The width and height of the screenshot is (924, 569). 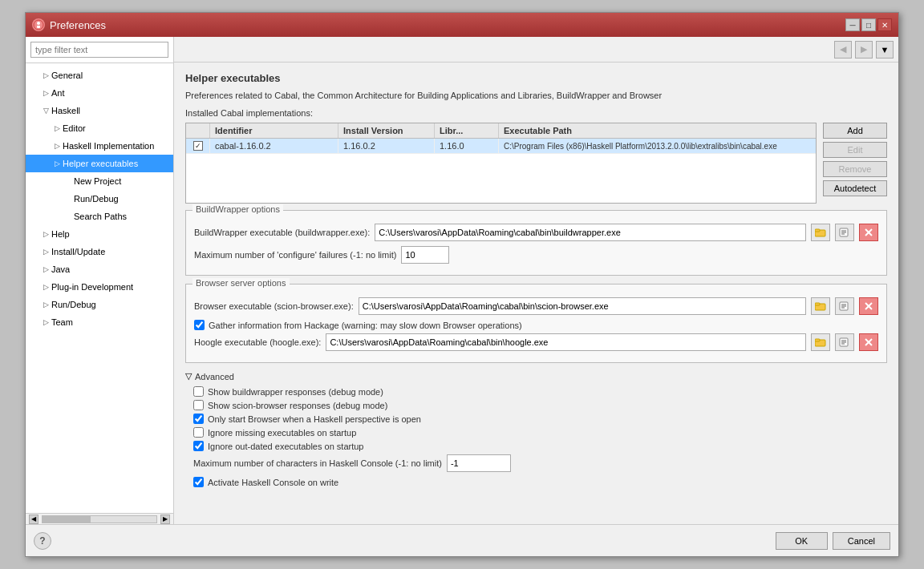 What do you see at coordinates (99, 111) in the screenshot?
I see `sidebar-item-haskell: ▽ Haskell` at bounding box center [99, 111].